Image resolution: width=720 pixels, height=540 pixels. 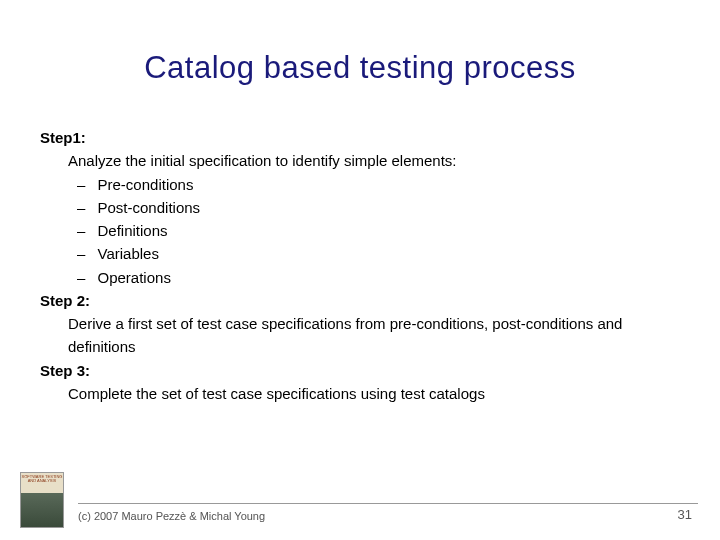 I want to click on list-item: Variables, so click(x=388, y=254).